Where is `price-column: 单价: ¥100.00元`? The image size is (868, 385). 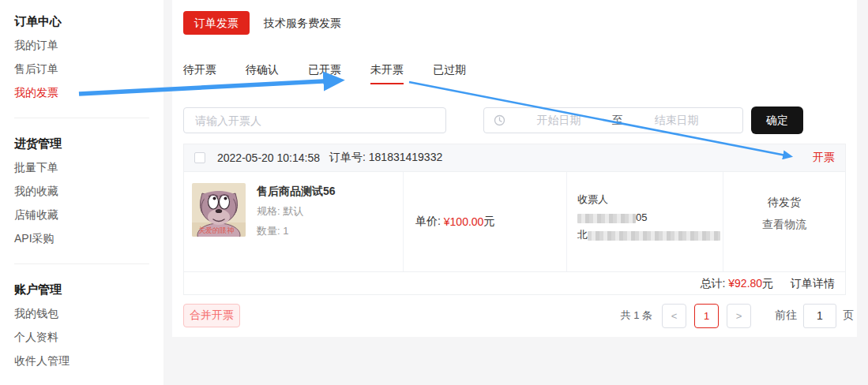
price-column: 单价: ¥100.00元 is located at coordinates (485, 222).